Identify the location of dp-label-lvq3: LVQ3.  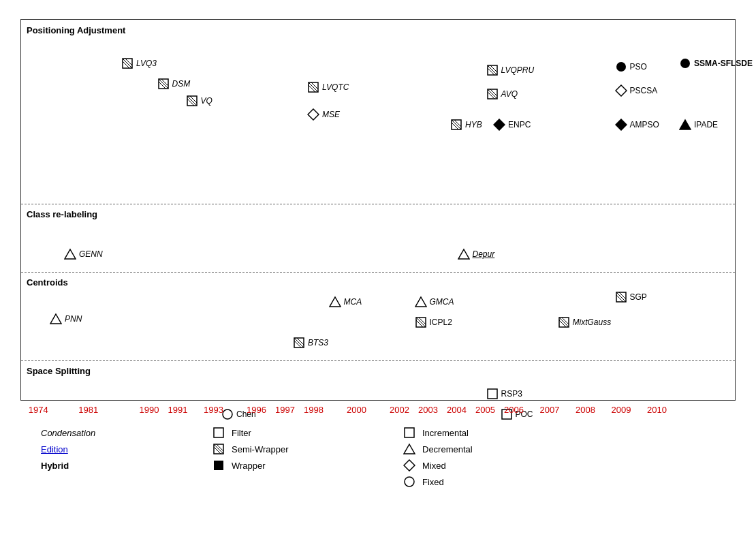
(146, 63).